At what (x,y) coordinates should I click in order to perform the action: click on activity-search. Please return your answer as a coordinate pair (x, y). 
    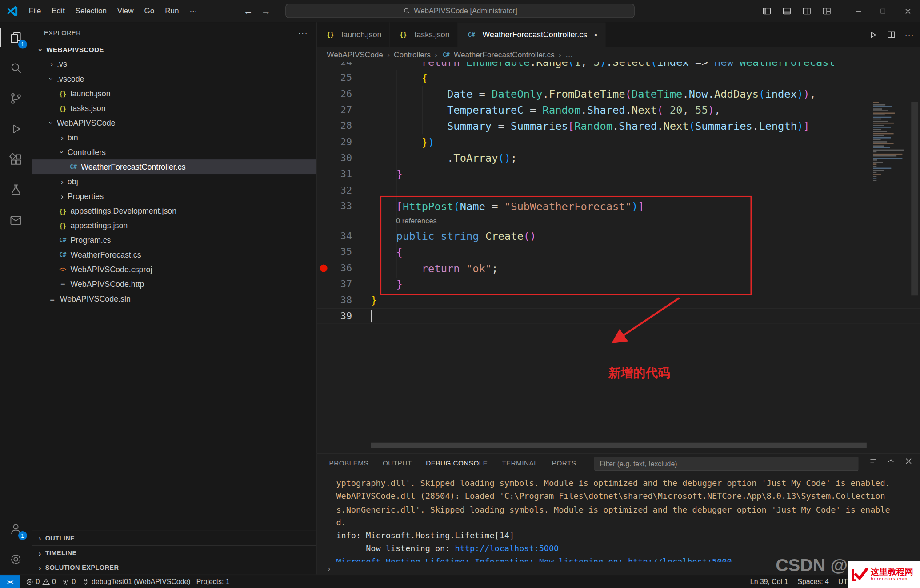
    Looking at the image, I should click on (16, 68).